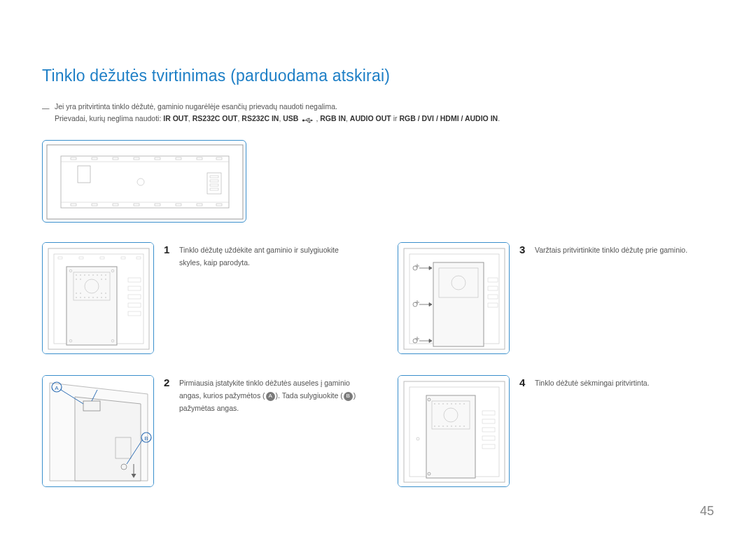 The width and height of the screenshot is (756, 534). Describe the element at coordinates (333, 118) in the screenshot. I see `port-rgb-in: RGB IN` at that location.